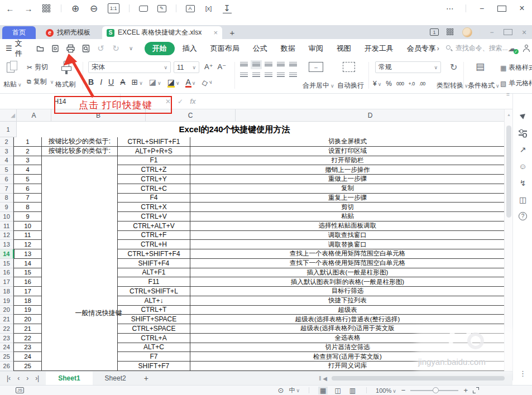 The width and height of the screenshot is (532, 395). What do you see at coordinates (7, 291) in the screenshot?
I see `row-header: 18` at bounding box center [7, 291].